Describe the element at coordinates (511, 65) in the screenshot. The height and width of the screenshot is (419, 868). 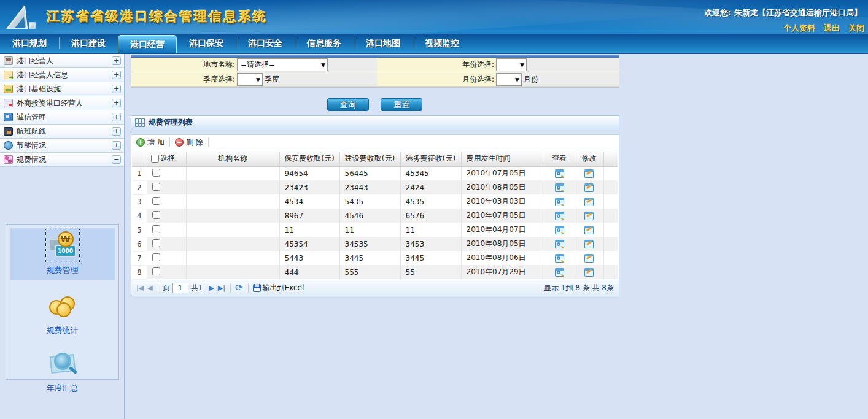
I see `year-select: ▼` at that location.